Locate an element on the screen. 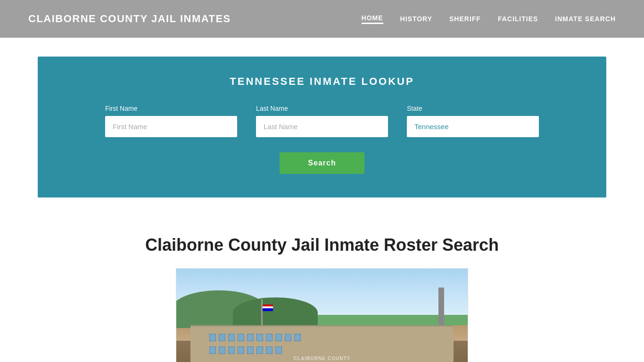  state-group: State is located at coordinates (473, 121).